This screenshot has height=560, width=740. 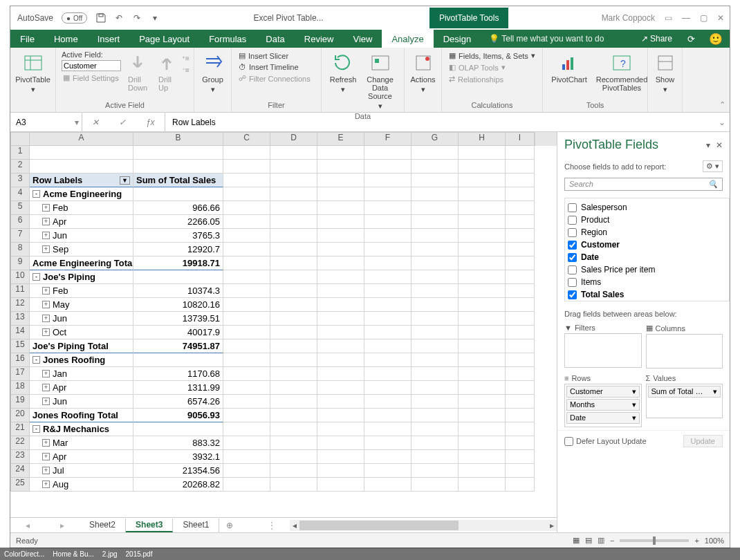 I want to click on formula-input: Row Labels, so click(x=440, y=122).